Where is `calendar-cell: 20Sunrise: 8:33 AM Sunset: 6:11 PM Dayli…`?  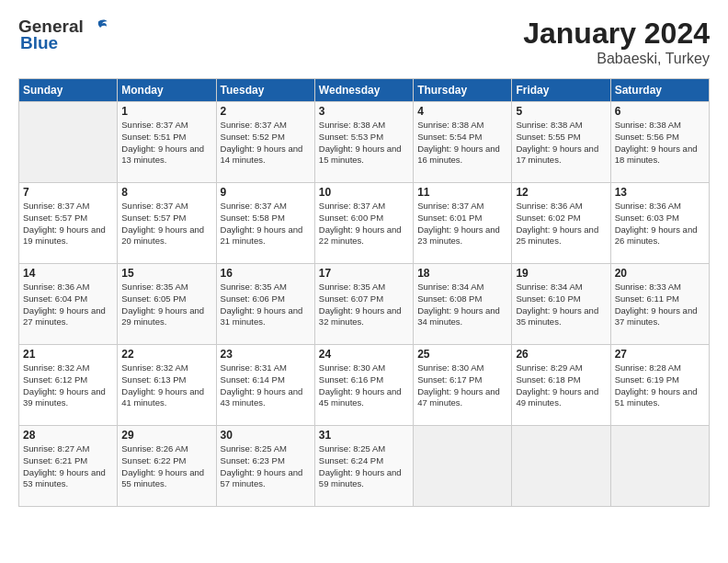 calendar-cell: 20Sunrise: 8:33 AM Sunset: 6:11 PM Dayli… is located at coordinates (660, 304).